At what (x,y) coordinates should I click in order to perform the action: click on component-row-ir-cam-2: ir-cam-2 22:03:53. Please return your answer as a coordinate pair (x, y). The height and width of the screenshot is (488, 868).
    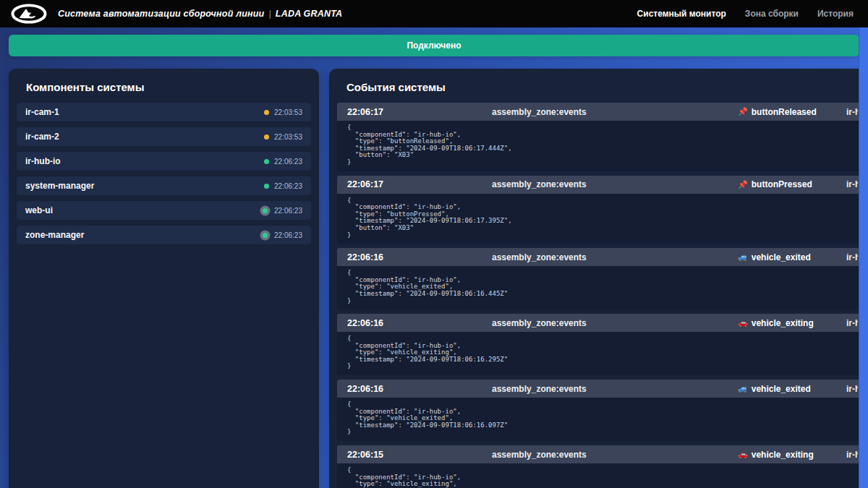
    Looking at the image, I should click on (163, 137).